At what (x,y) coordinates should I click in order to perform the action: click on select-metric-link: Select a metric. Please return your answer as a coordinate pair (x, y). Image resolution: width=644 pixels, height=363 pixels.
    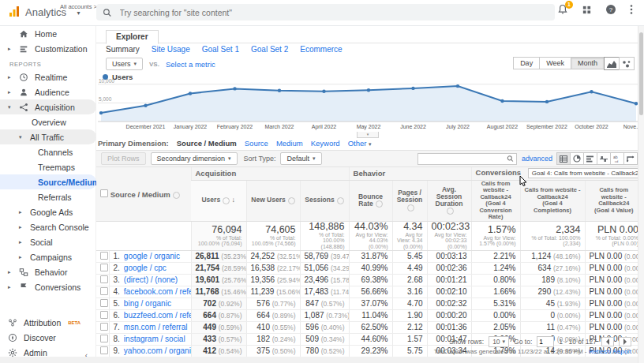
    Looking at the image, I should click on (191, 65).